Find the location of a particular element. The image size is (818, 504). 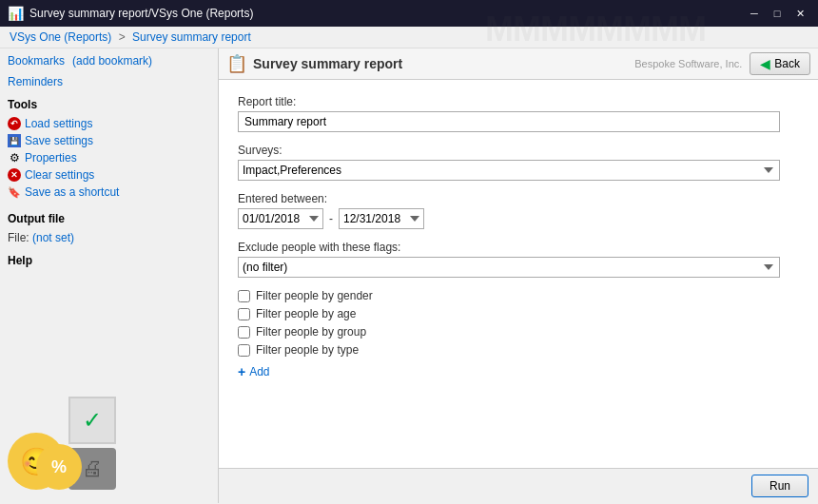

load-settings-item: ↶ Load settings is located at coordinates (108, 124).